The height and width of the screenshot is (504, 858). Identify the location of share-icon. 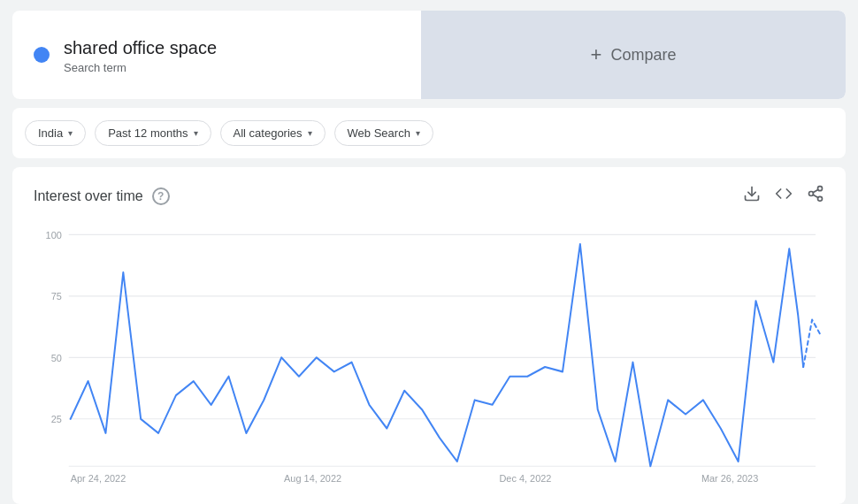
(816, 196).